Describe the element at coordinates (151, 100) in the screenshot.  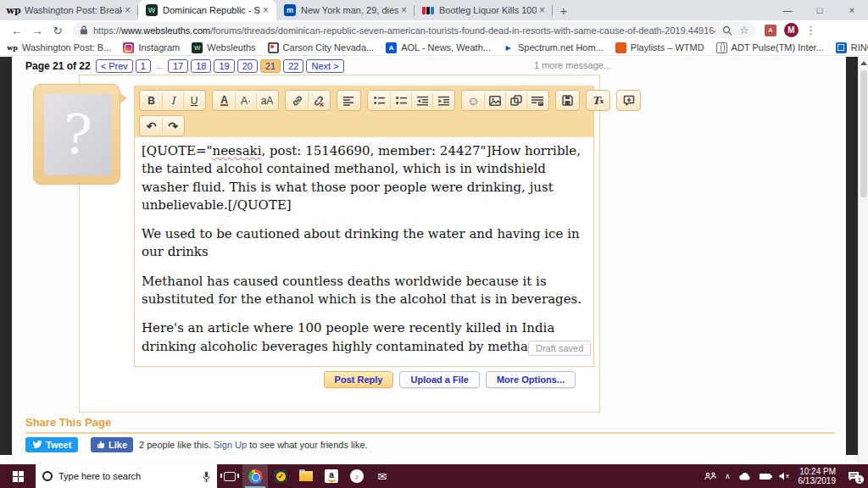
I see `bold-button: B` at that location.